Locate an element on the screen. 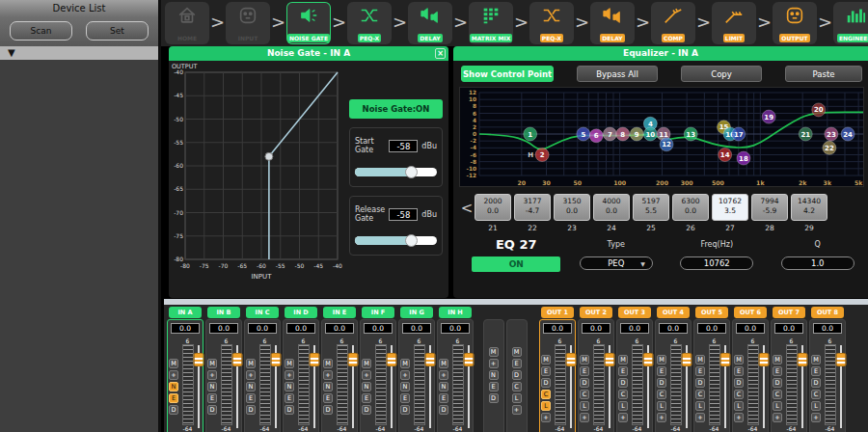  eq-band-cell: 3177-4.7 is located at coordinates (532, 207).